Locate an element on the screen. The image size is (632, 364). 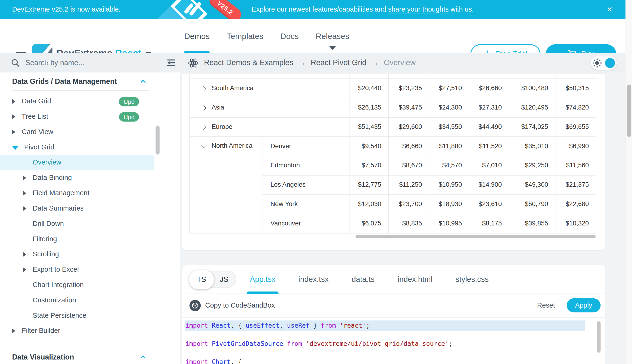
file-tab-index-tsx: index.tsx is located at coordinates (313, 279).